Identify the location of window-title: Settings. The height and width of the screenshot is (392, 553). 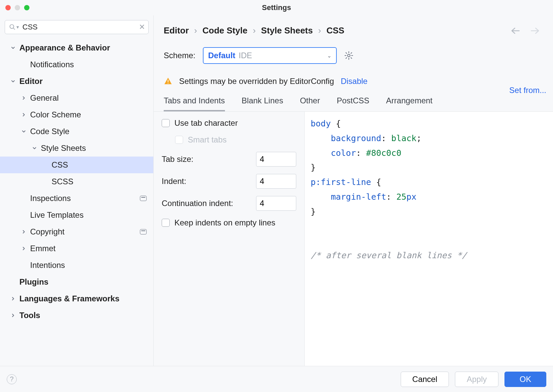
(276, 8).